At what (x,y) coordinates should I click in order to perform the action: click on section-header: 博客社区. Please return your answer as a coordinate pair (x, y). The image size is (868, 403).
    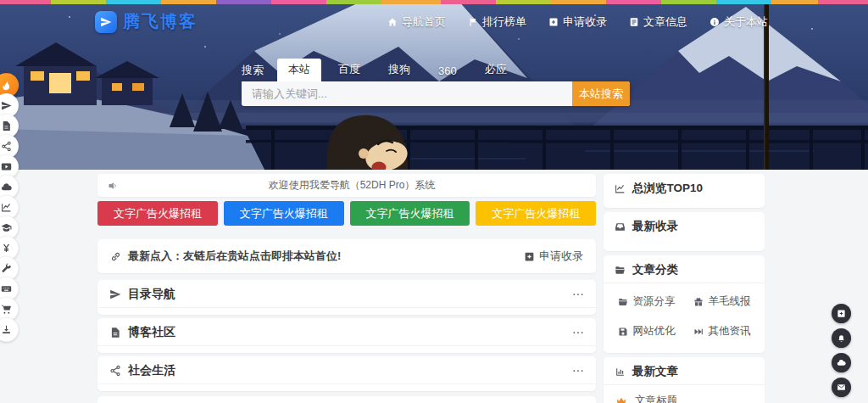
    Looking at the image, I should click on (347, 332).